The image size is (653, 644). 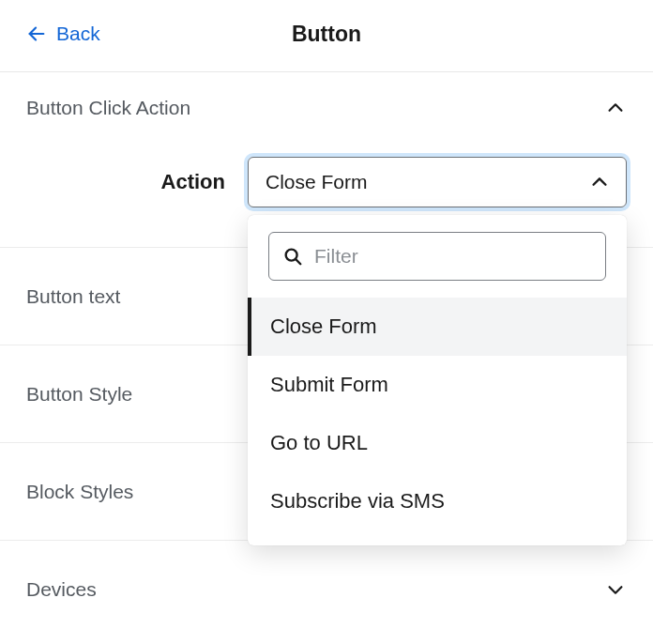 What do you see at coordinates (319, 443) in the screenshot?
I see `option-label: Go to URL` at bounding box center [319, 443].